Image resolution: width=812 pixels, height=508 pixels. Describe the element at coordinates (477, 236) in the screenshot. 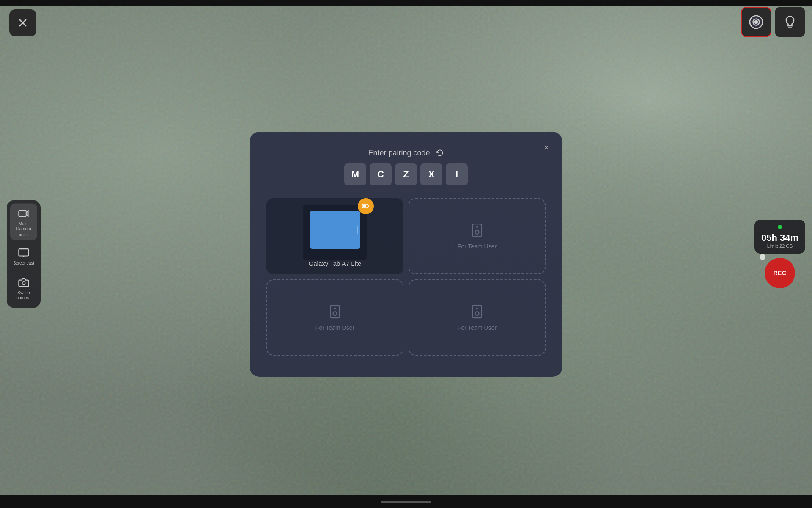

I see `empty-slot-1: For Team User` at that location.